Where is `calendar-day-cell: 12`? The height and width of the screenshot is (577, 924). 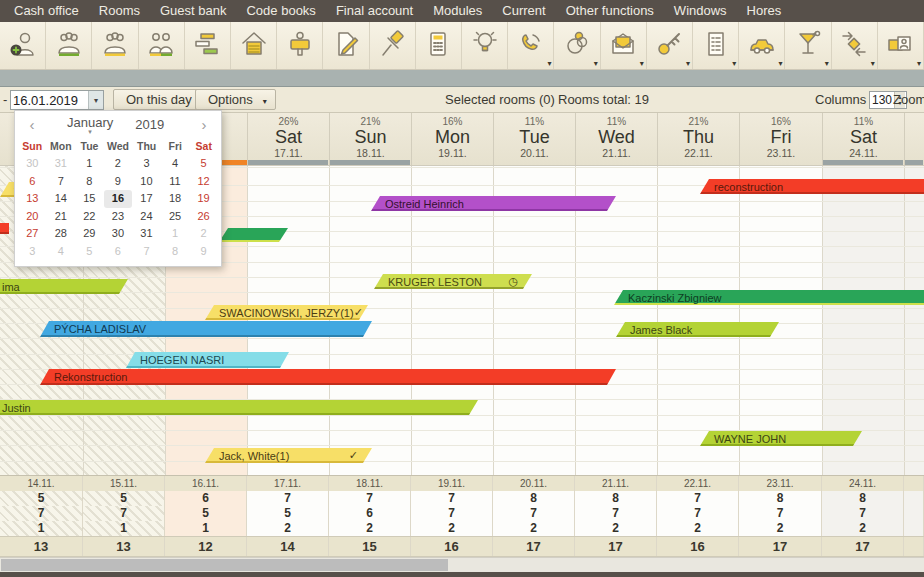 calendar-day-cell: 12 is located at coordinates (204, 182).